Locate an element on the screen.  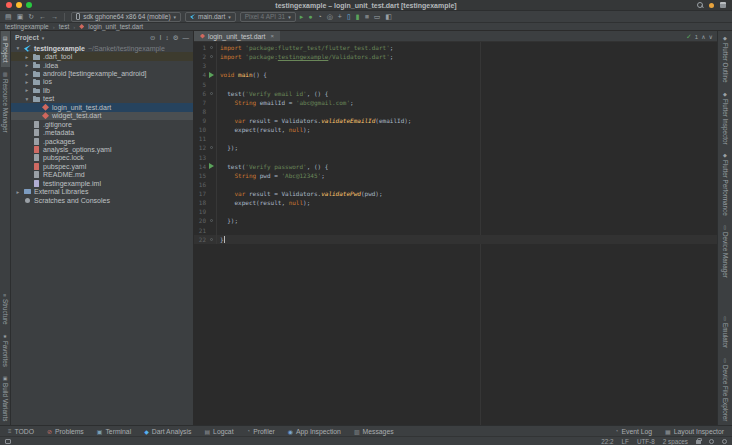
scroll-from-source-icon: Ⅰ is located at coordinates (161, 38).